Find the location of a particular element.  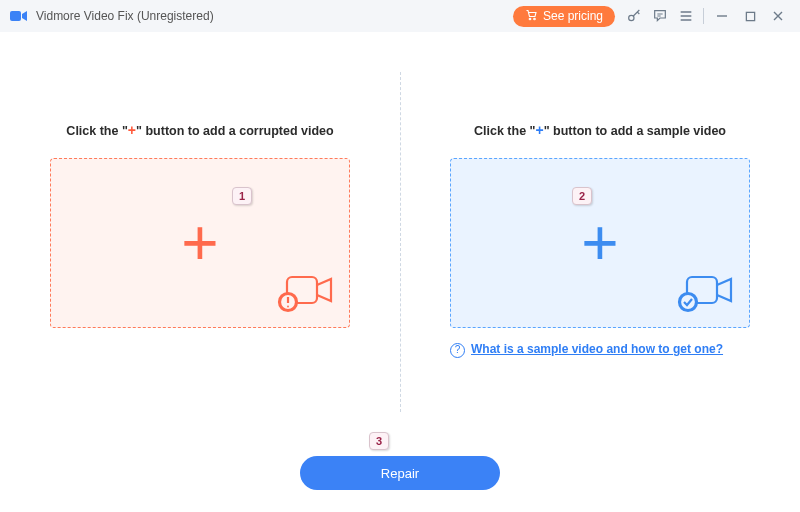

minimize-button is located at coordinates (722, 16).